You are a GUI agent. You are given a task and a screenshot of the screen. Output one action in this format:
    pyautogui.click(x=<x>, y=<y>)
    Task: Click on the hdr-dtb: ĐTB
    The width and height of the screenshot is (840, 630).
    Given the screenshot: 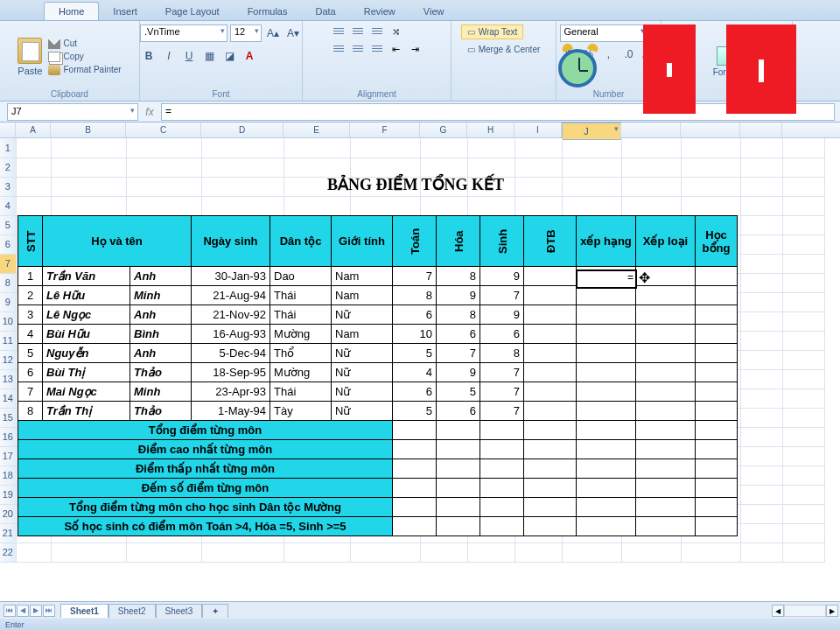 What is the action you would take?
    pyautogui.click(x=550, y=242)
    